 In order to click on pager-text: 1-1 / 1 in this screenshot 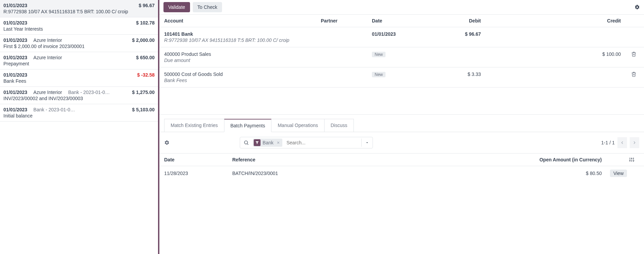, I will do `click(608, 143)`.